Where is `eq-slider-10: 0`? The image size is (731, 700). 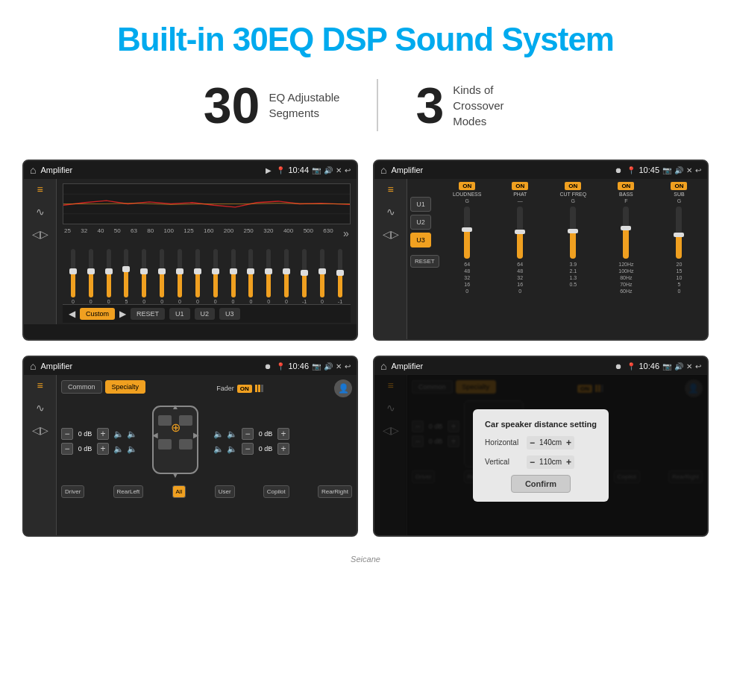
eq-slider-10: 0 is located at coordinates (251, 277).